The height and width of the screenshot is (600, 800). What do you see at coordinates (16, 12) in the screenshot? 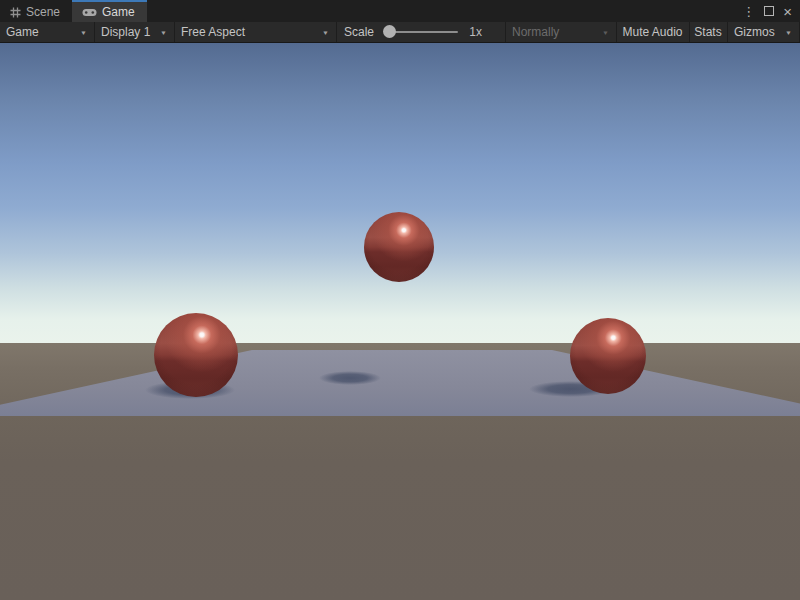
I see `grid-icon` at bounding box center [16, 12].